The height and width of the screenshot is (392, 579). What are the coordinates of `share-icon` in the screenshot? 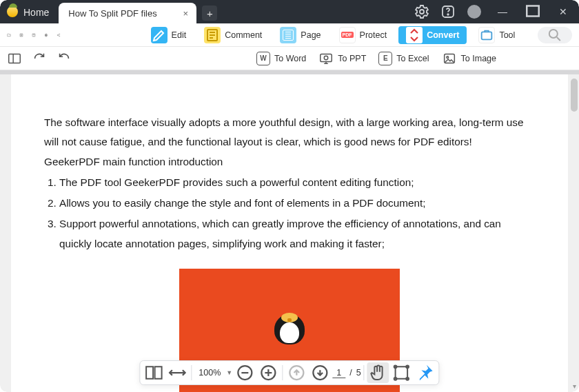 It's located at (59, 35).